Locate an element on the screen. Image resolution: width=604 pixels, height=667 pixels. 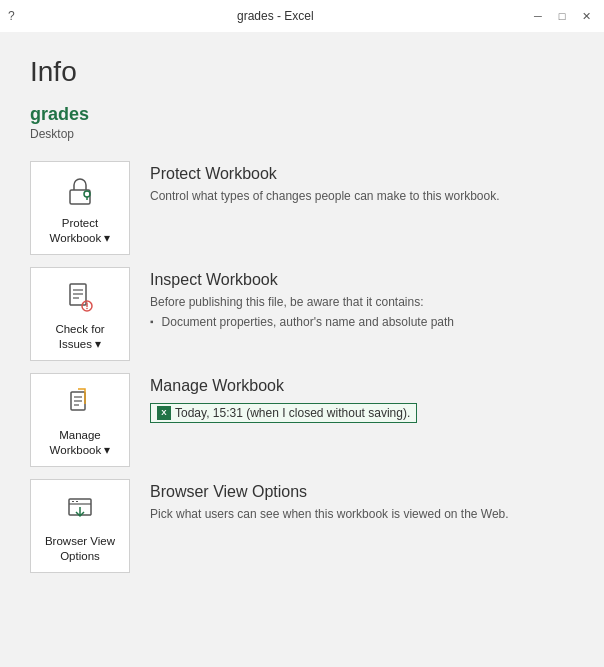
browser-section: Browser ViewOptions Browser View Options… is located at coordinates (302, 526).